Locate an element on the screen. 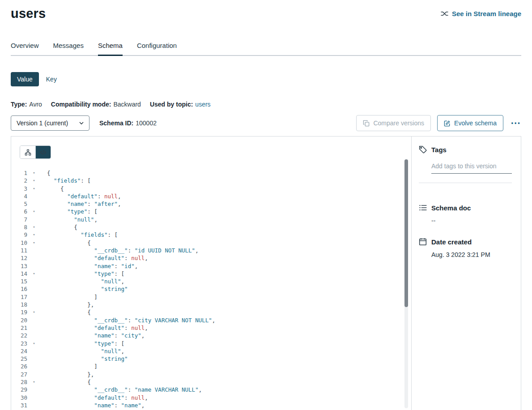 This screenshot has width=532, height=410. meta-topic-label: Used by topic: is located at coordinates (171, 104).